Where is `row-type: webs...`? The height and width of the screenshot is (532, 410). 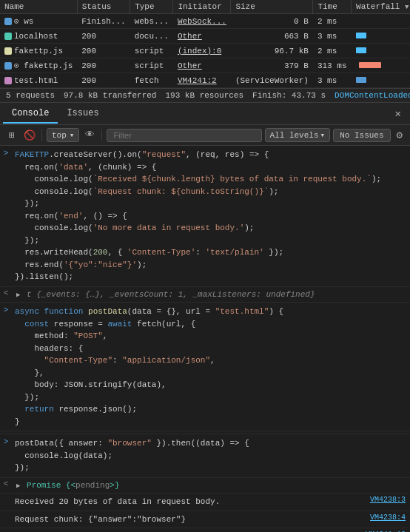 row-type: webs... is located at coordinates (152, 21).